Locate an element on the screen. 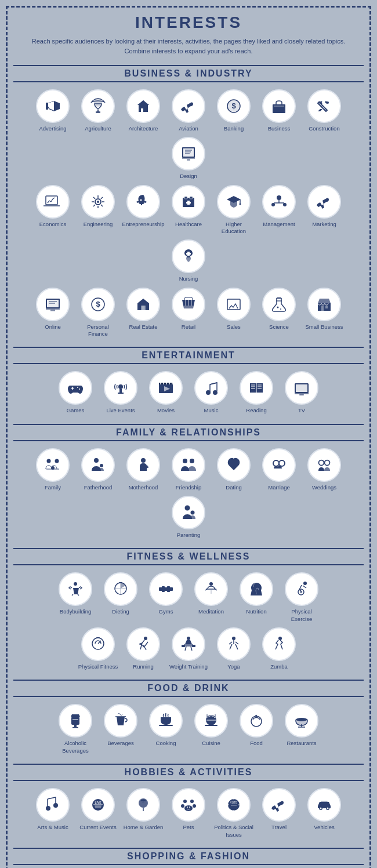  list-item: Science is located at coordinates (279, 313).